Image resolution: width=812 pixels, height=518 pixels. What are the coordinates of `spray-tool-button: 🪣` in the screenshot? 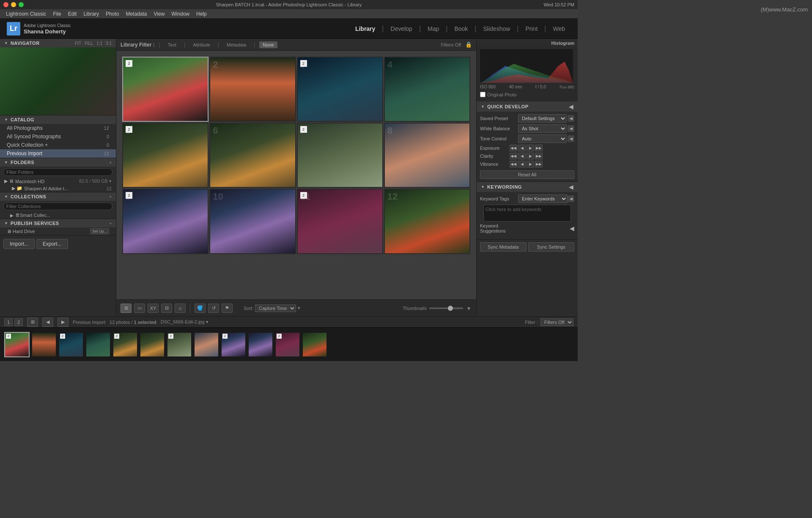 It's located at (200, 308).